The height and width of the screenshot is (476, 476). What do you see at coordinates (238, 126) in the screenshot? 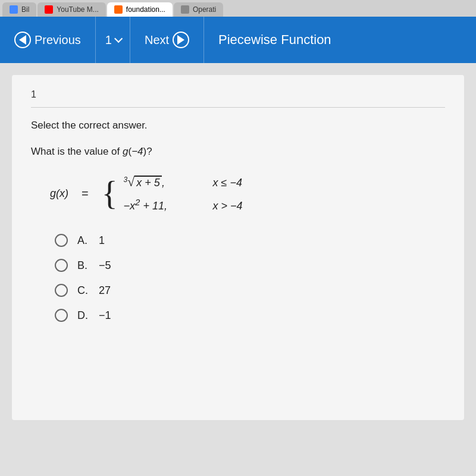
I see `instruction-text: Select the correct answer.` at bounding box center [238, 126].